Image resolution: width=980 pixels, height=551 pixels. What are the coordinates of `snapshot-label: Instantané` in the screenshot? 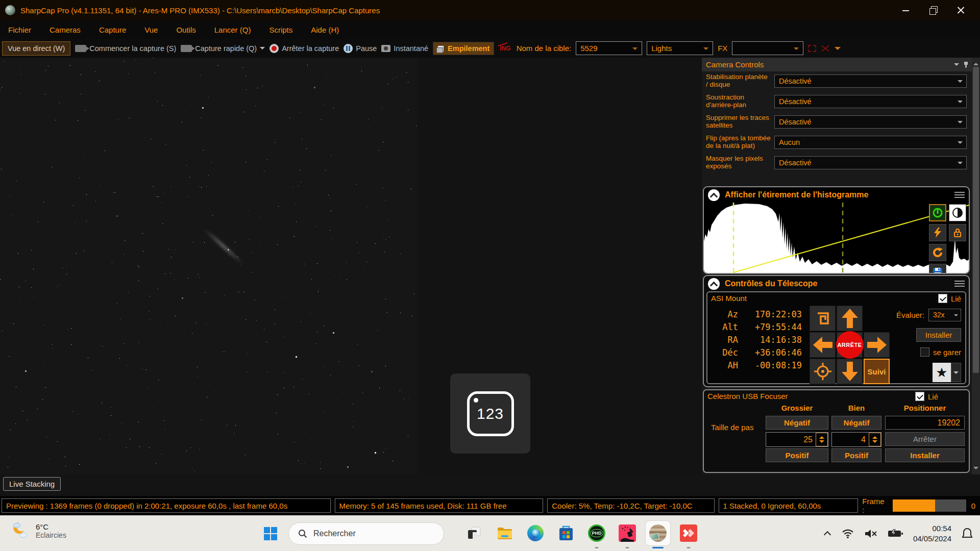 It's located at (411, 48).